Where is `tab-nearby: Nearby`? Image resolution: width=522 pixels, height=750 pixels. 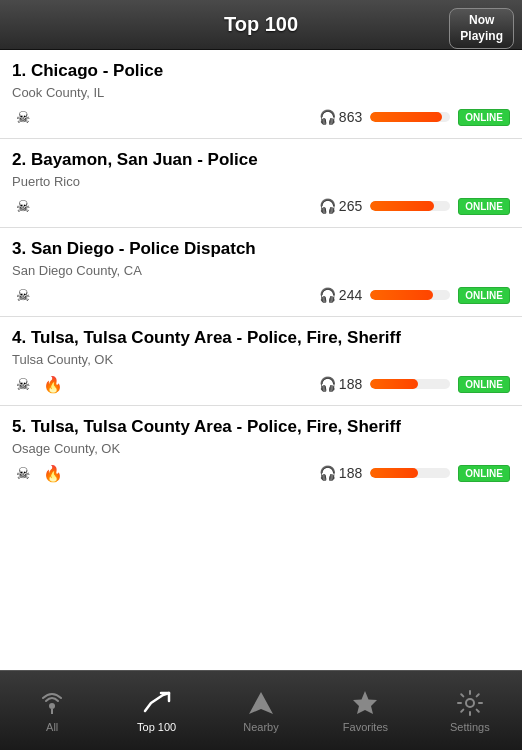 tab-nearby: Nearby is located at coordinates (261, 710).